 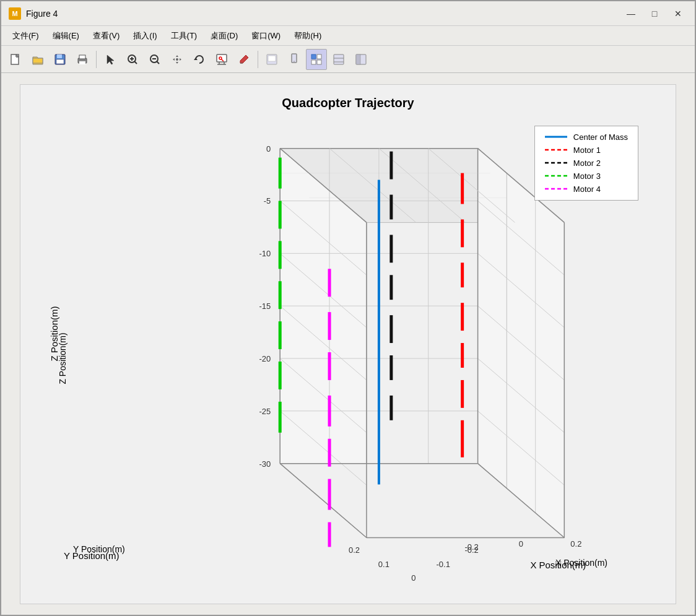 What do you see at coordinates (265, 306) in the screenshot?
I see `svg-text: -15` at bounding box center [265, 306].